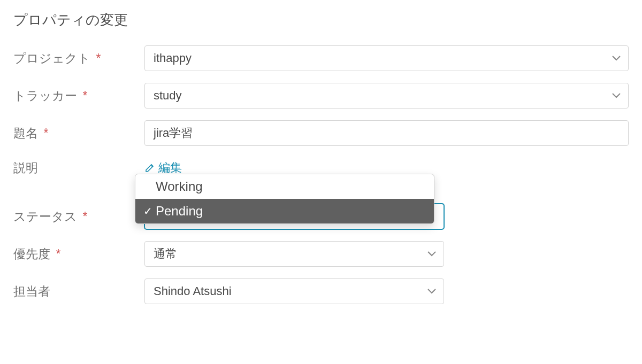 The width and height of the screenshot is (642, 364). Describe the element at coordinates (294, 216) in the screenshot. I see `control-status: Working ✓ Pending` at that location.